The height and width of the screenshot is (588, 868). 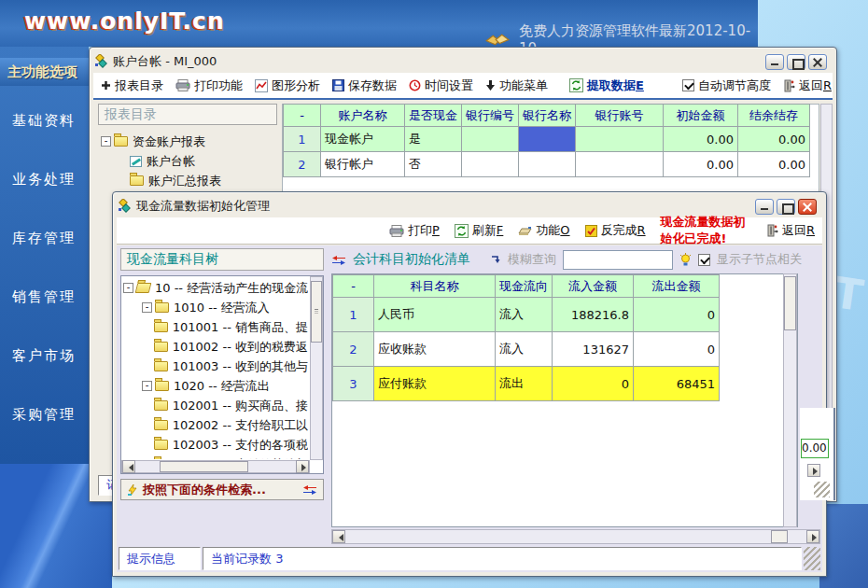 What do you see at coordinates (164, 62) in the screenshot?
I see `window1-title: 账户台帐 - MI_000` at bounding box center [164, 62].